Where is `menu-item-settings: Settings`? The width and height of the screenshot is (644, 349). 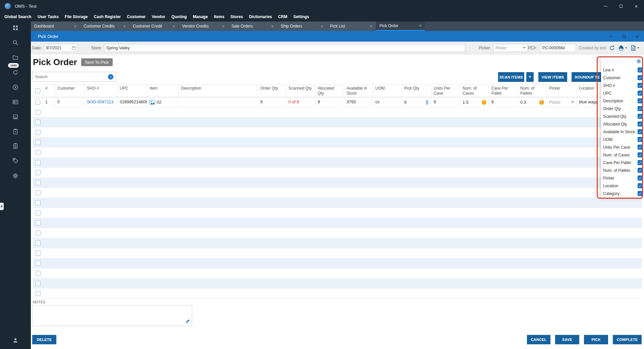
menu-item-settings: Settings is located at coordinates (301, 17).